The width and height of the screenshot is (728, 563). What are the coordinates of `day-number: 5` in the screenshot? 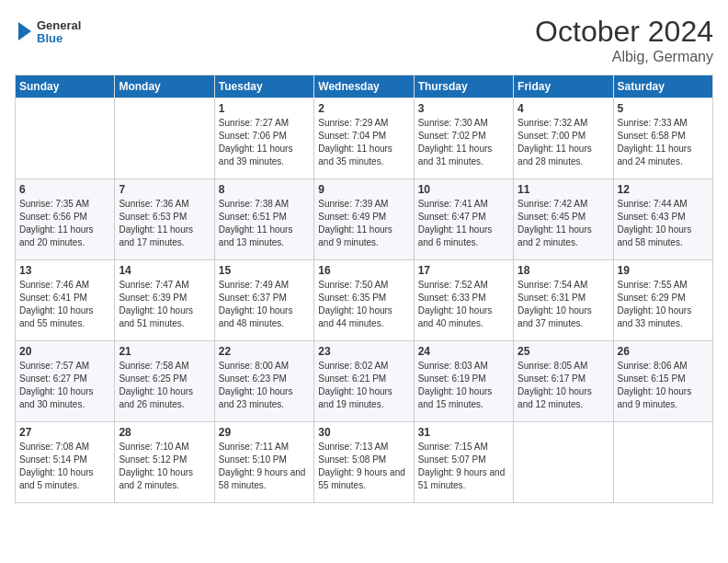 It's located at (664, 109).